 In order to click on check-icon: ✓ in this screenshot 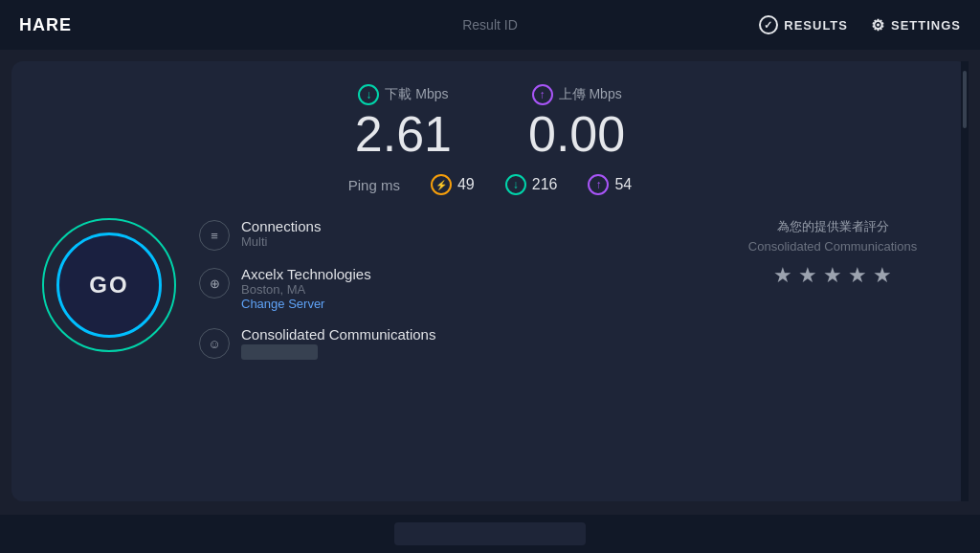, I will do `click(768, 25)`.